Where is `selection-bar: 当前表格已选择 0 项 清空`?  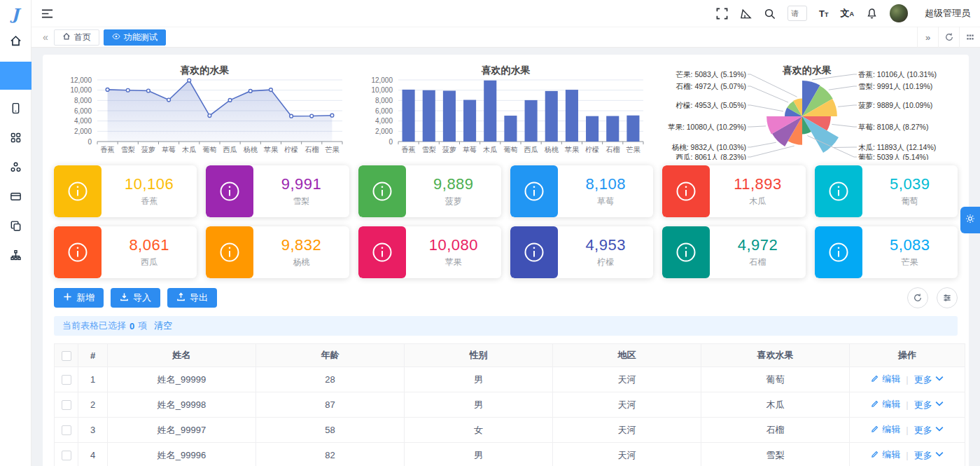
selection-bar: 当前表格已选择 0 项 清空 is located at coordinates (505, 326).